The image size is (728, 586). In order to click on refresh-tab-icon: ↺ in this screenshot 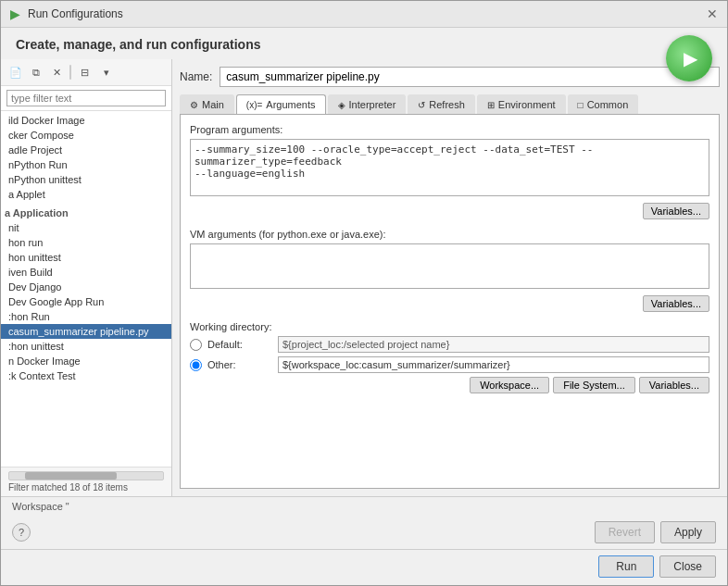, I will do `click(421, 106)`.